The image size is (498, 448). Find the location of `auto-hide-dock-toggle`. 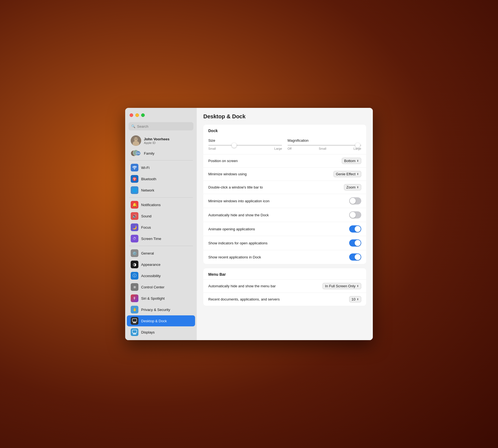

auto-hide-dock-toggle is located at coordinates (355, 215).